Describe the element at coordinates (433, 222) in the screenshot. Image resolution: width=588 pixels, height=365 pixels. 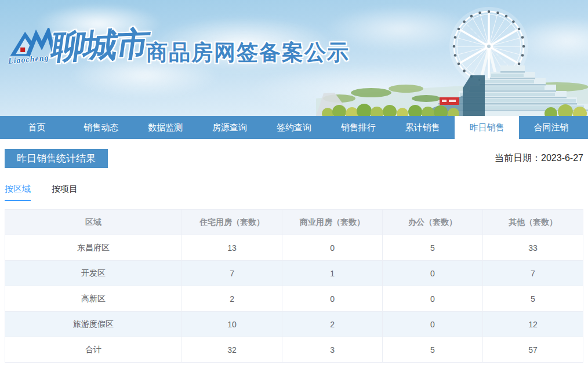
I see `col-header-office: 办公（套数）` at that location.